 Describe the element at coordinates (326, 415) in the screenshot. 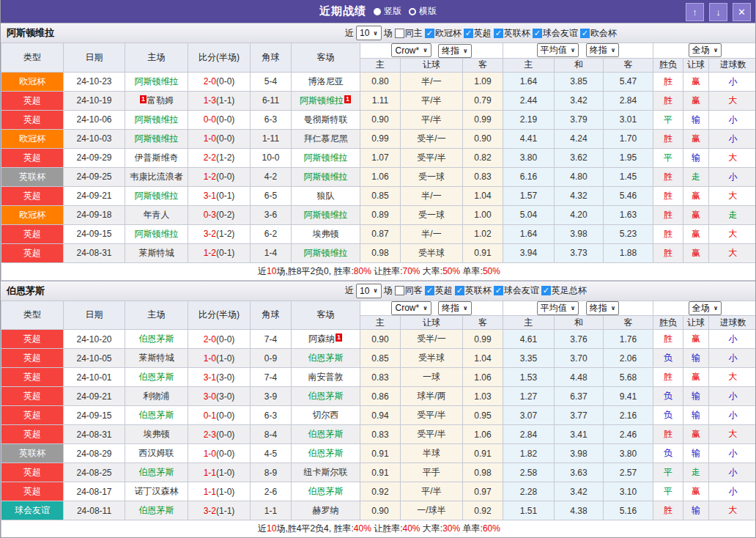

I see `team-name: 切尔西` at that location.